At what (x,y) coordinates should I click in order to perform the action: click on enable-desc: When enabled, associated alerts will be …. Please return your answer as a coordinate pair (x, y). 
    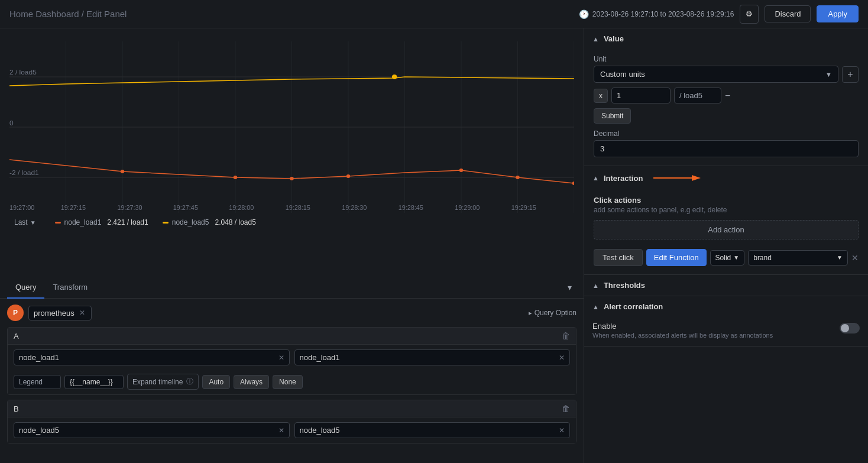
    Looking at the image, I should click on (713, 335).